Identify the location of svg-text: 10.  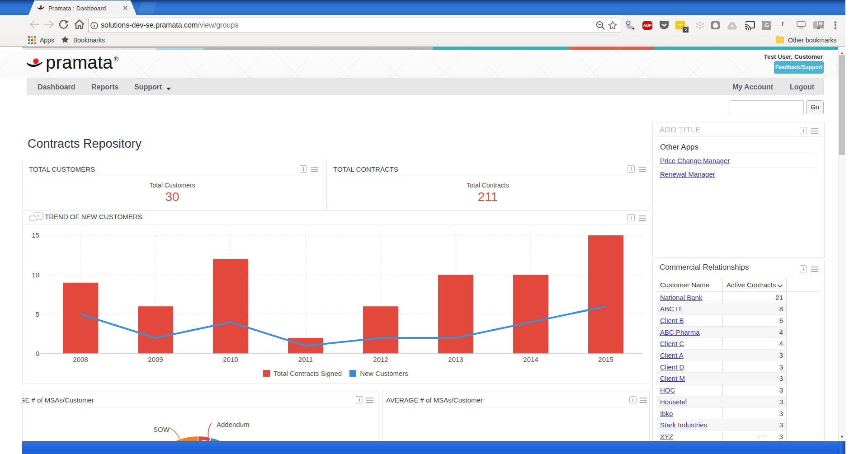
(35, 275).